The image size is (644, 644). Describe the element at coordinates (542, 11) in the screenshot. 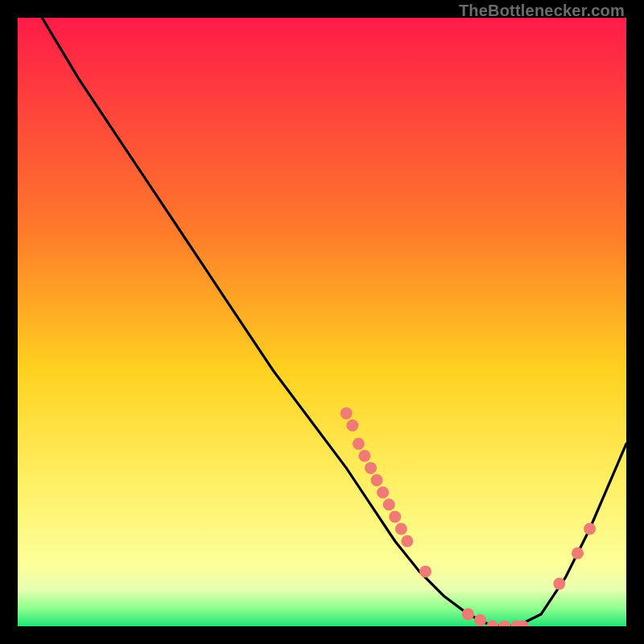

I see `watermark-text: TheBottlenecker.com` at that location.